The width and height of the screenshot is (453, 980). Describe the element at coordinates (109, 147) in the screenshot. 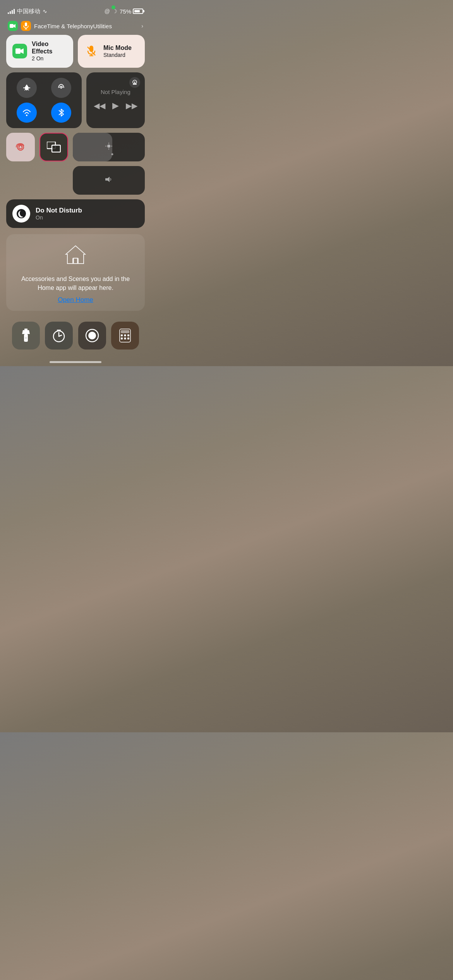

I see `brightness-slider` at that location.